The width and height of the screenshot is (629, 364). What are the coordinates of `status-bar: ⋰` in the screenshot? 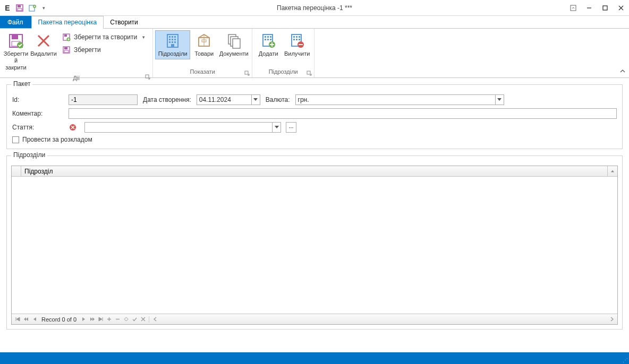 It's located at (314, 358).